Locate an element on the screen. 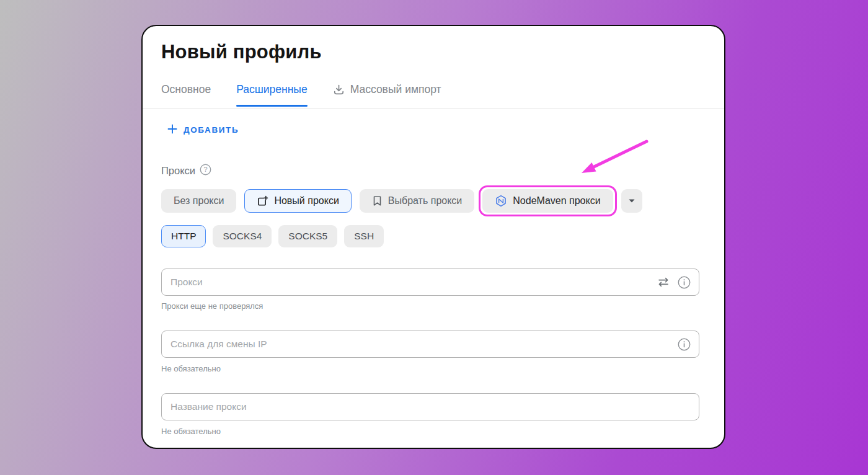  nodemaven-proxy-button: NodeMaven прокси is located at coordinates (547, 201).